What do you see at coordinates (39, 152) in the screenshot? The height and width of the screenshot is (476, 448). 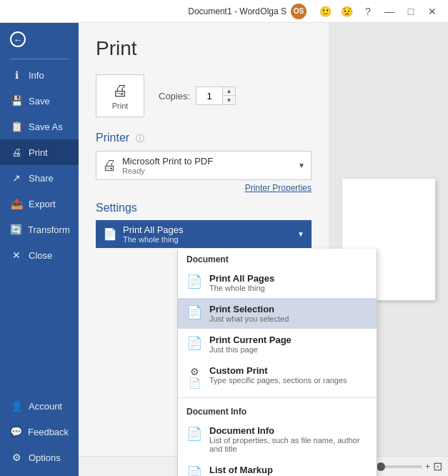 I see `sidebar-item-print: 🖨 Print` at bounding box center [39, 152].